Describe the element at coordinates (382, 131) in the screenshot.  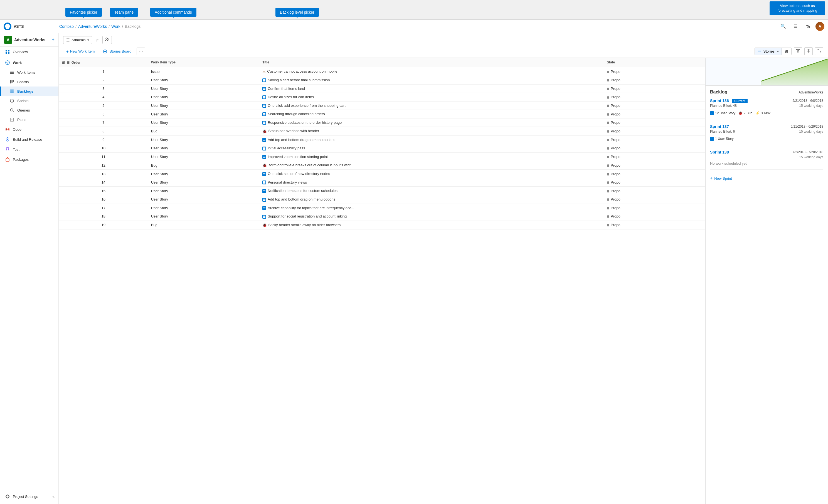
I see `table-row: 8Bug🐞Status bar overlaps with headerProp…` at that location.